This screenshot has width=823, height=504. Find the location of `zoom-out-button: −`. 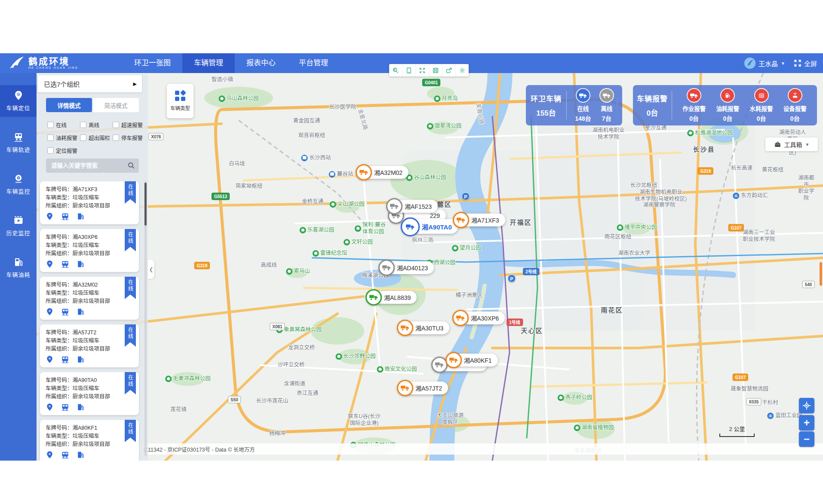

zoom-out-button: − is located at coordinates (807, 439).